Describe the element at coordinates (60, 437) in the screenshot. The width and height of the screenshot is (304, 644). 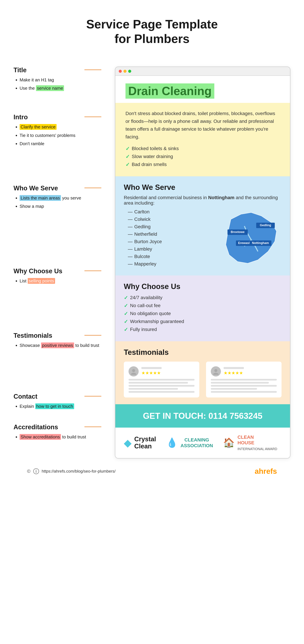
I see `accreditations-bullet-1: Show accreditations to build trust` at that location.